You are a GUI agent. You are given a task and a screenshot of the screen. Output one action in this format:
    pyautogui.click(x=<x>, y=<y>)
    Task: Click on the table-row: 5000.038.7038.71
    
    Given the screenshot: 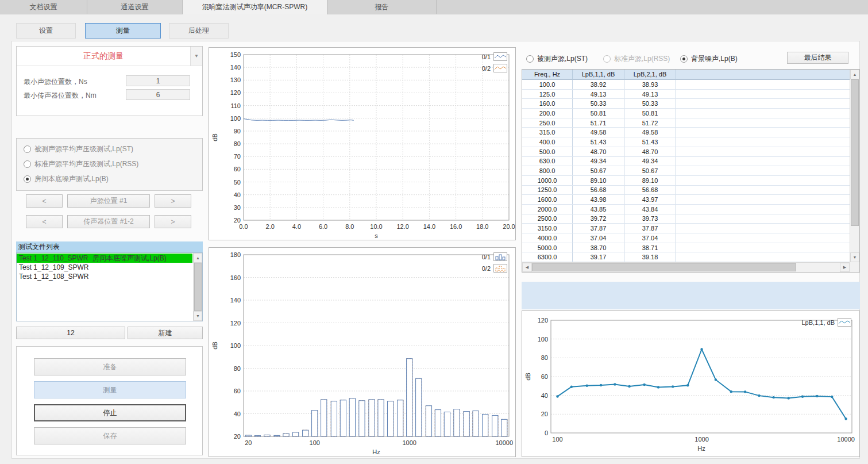 What is the action you would take?
    pyautogui.click(x=686, y=248)
    